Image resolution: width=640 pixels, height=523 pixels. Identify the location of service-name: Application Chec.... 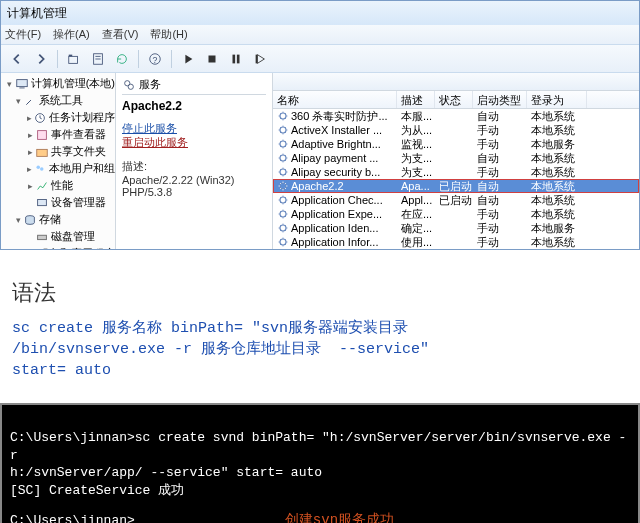
(337, 200).